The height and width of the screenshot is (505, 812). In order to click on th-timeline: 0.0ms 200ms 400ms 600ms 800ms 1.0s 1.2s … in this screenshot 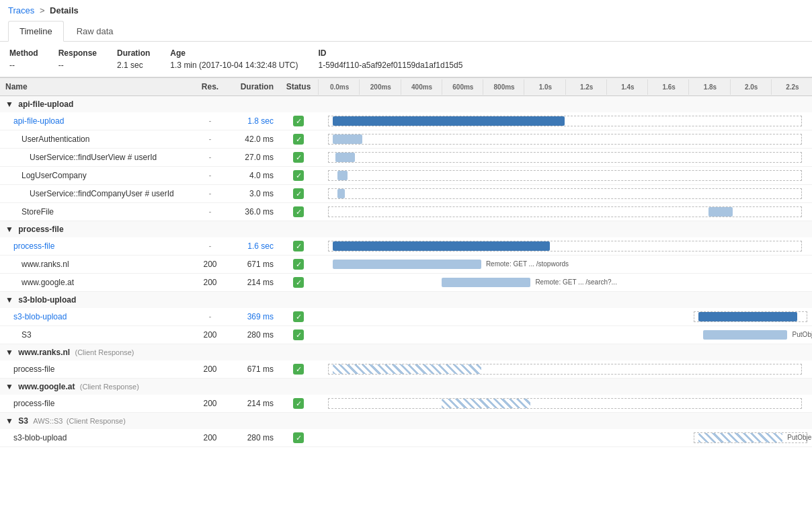, I will do `click(565, 87)`.